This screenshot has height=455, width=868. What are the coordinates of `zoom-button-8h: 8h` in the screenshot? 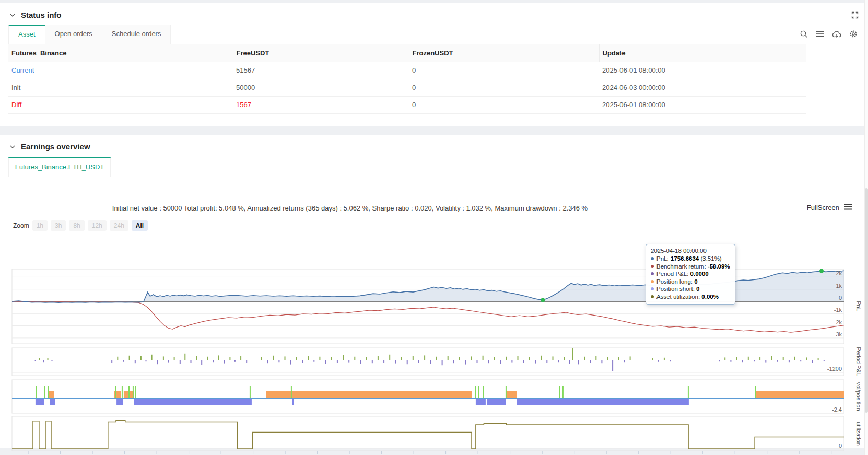 It's located at (76, 226).